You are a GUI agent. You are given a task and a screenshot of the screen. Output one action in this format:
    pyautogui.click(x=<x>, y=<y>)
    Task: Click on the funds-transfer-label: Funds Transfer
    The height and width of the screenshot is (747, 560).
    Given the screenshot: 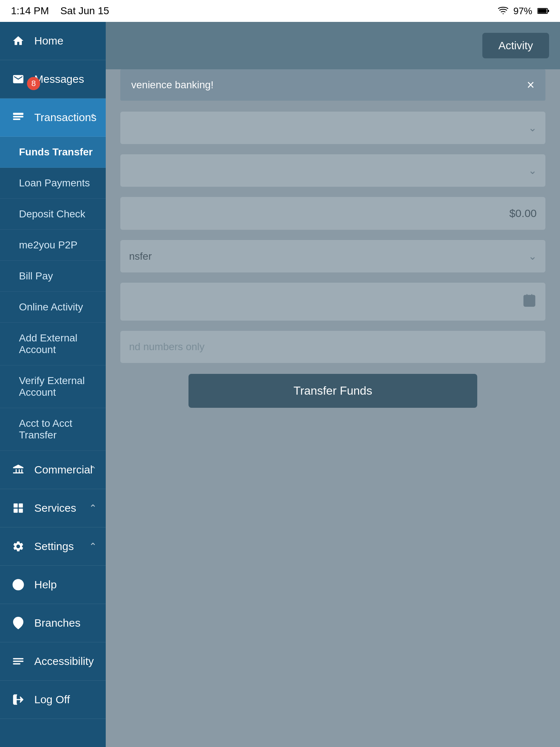 What is the action you would take?
    pyautogui.click(x=56, y=152)
    